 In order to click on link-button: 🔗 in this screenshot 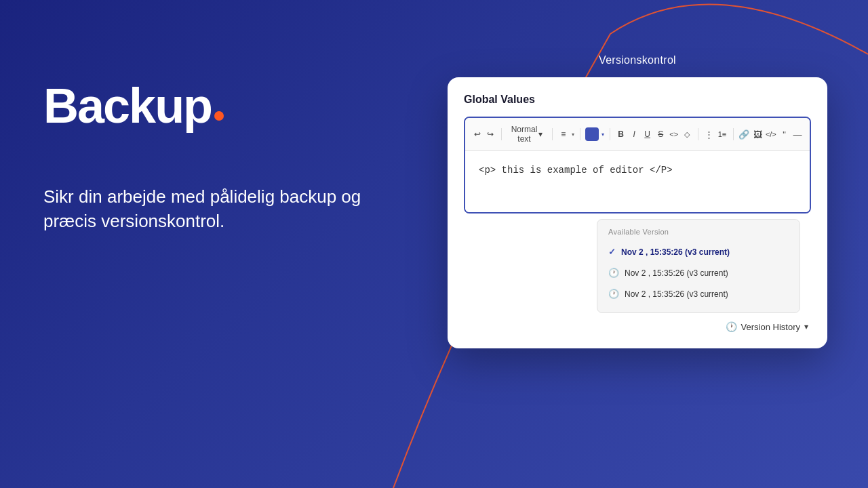, I will do `click(744, 134)`.